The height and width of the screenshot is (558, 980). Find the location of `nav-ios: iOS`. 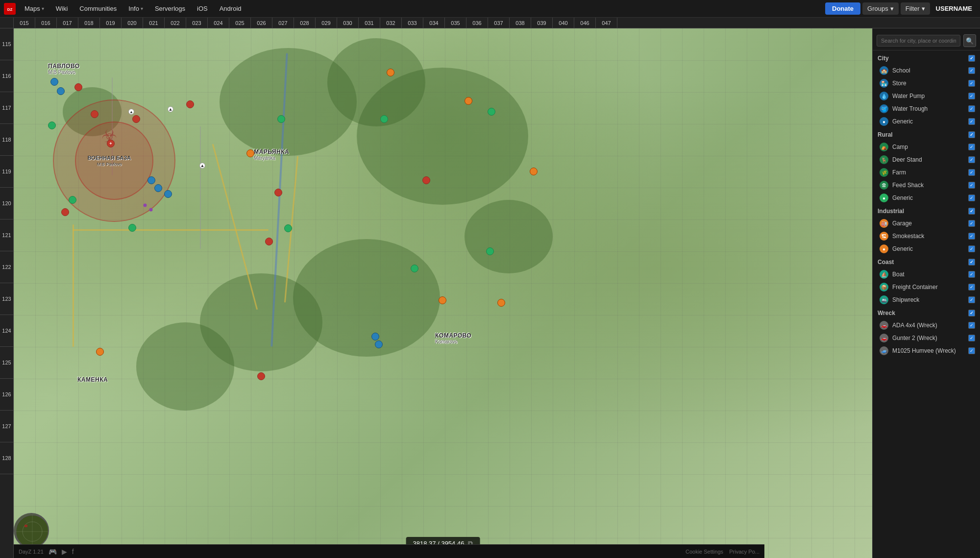

nav-ios: iOS is located at coordinates (202, 9).